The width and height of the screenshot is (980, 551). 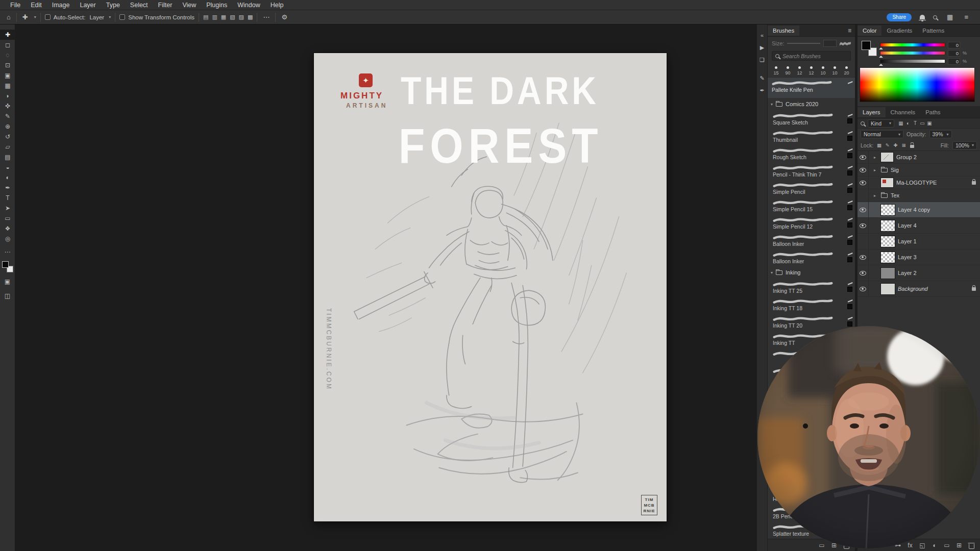 I want to click on eyedropper-tool: ◗, so click(x=8, y=96).